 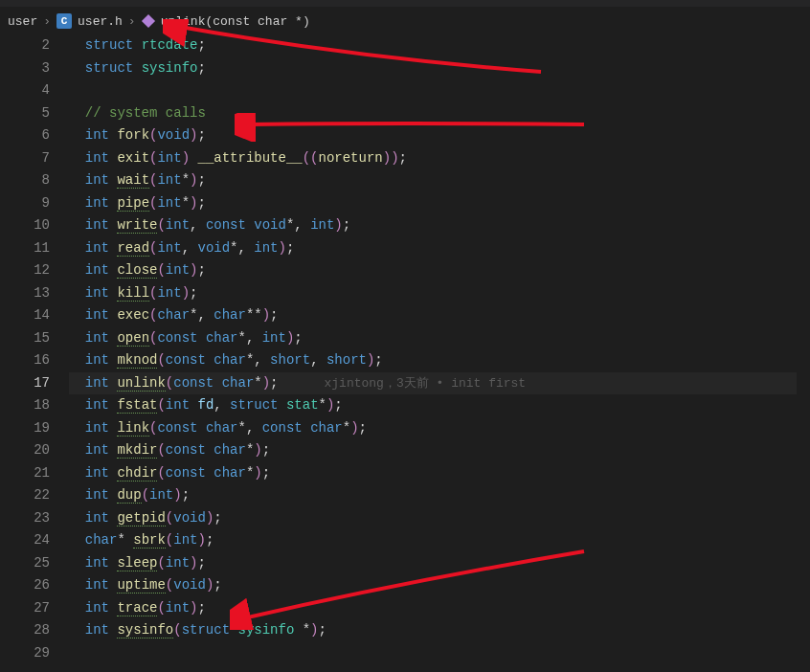 I want to click on line-number: 15, so click(x=25, y=339).